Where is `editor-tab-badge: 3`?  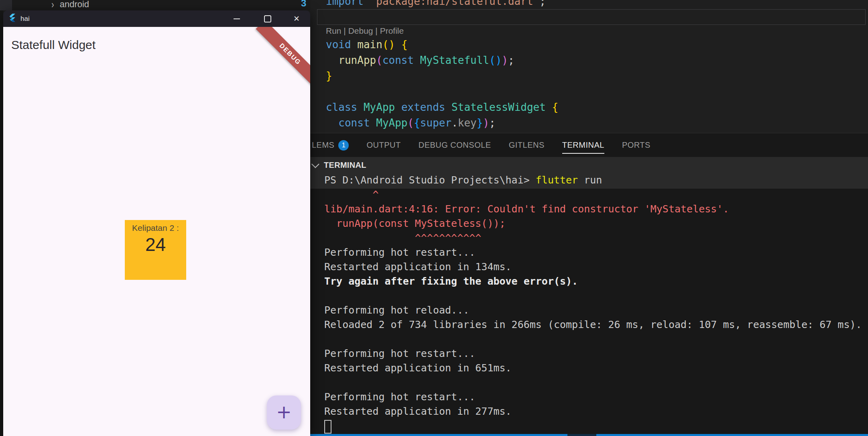
editor-tab-badge: 3 is located at coordinates (303, 4).